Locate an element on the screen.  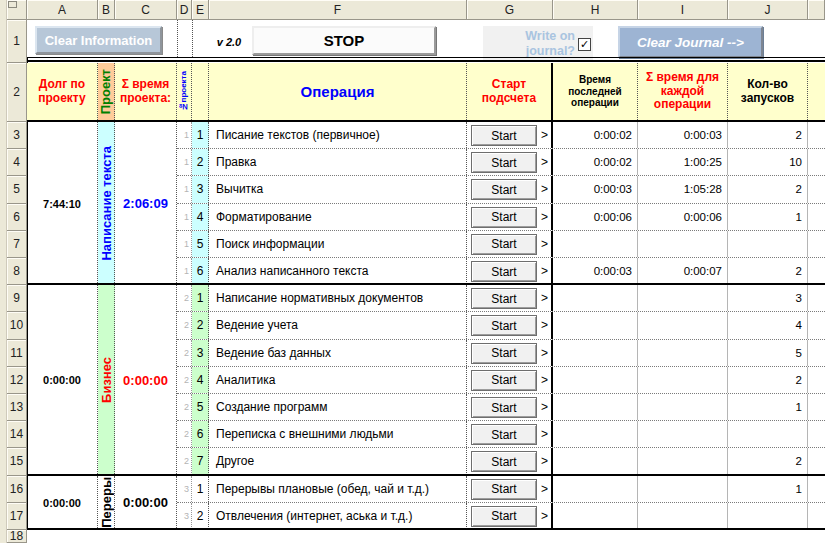
cell-operation-name: Переписка с внешними людьми is located at coordinates (338, 434).